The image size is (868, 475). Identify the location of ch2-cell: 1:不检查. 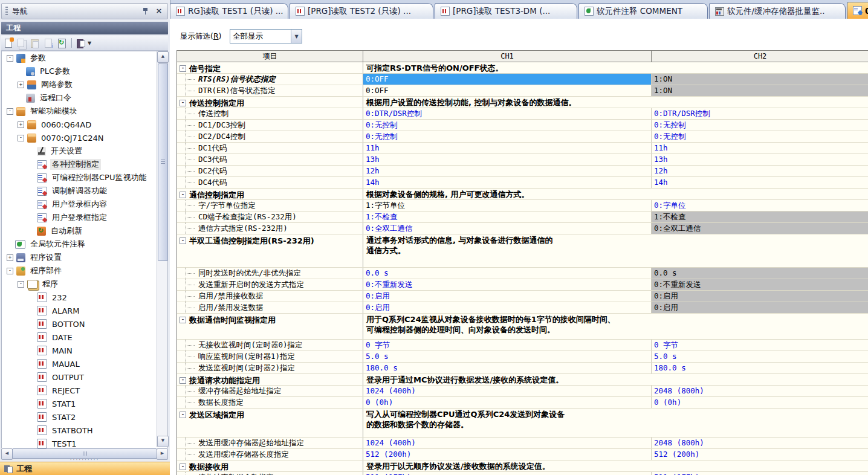
(760, 217).